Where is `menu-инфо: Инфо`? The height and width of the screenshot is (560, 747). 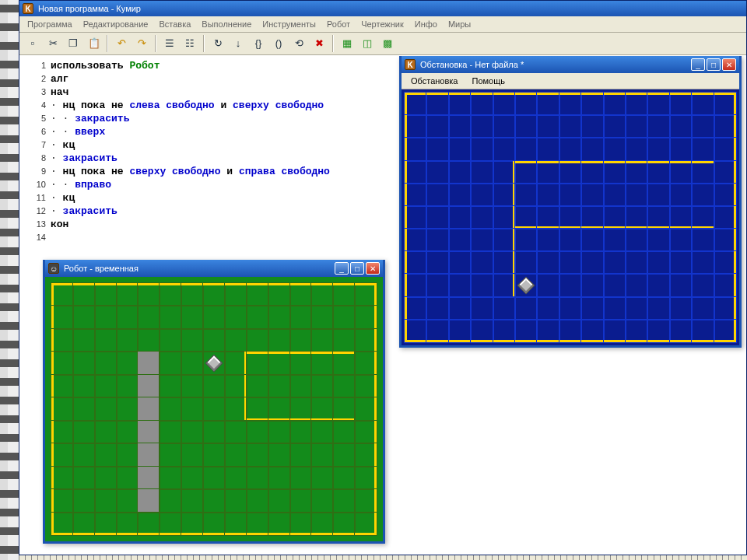 menu-инфо: Инфо is located at coordinates (426, 24).